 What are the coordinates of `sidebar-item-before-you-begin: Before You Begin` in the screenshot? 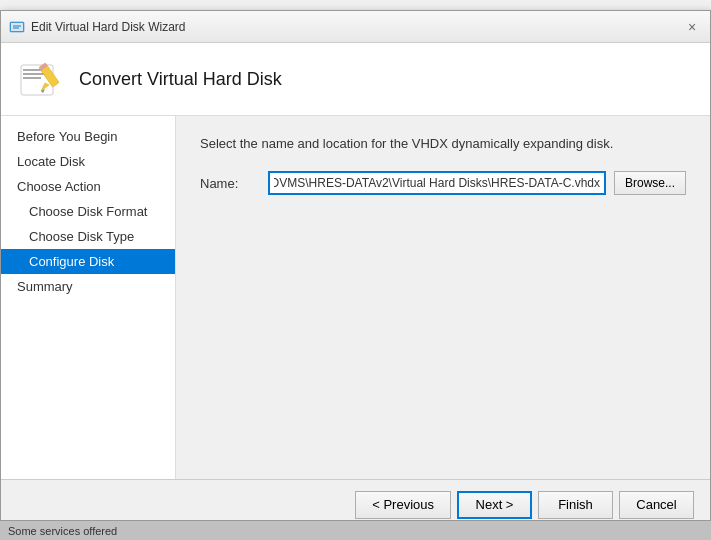 It's located at (88, 136).